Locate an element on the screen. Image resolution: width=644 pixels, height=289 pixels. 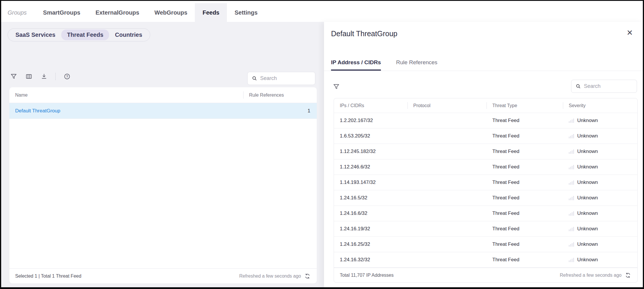
ip-cell: 1.12.245.182/32 is located at coordinates (371, 152).